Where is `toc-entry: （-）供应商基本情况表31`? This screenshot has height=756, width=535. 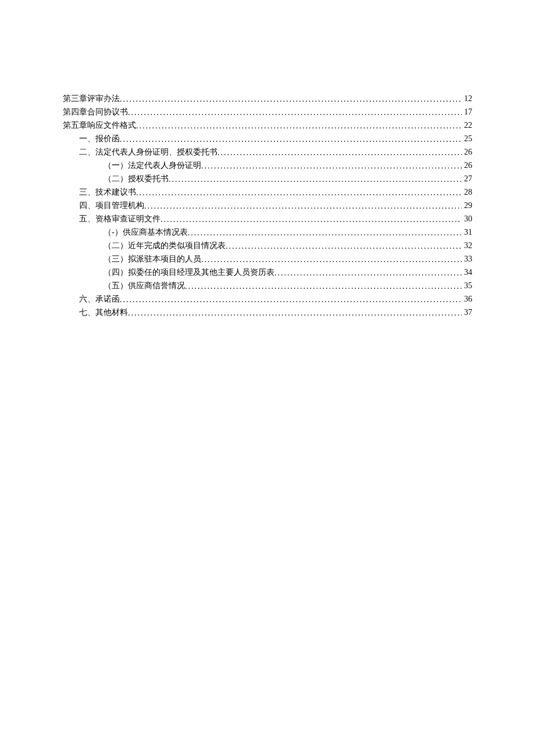 toc-entry: （-）供应商基本情况表31 is located at coordinates (268, 232).